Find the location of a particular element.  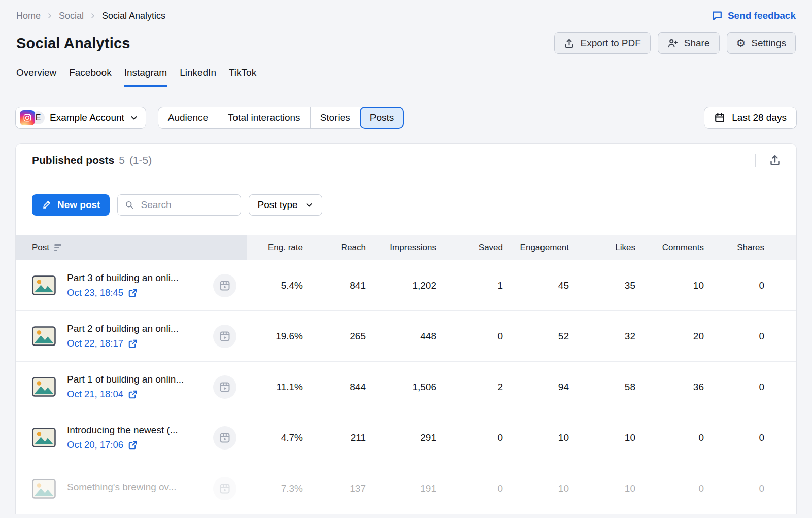

segment-audience: Audience is located at coordinates (188, 118).